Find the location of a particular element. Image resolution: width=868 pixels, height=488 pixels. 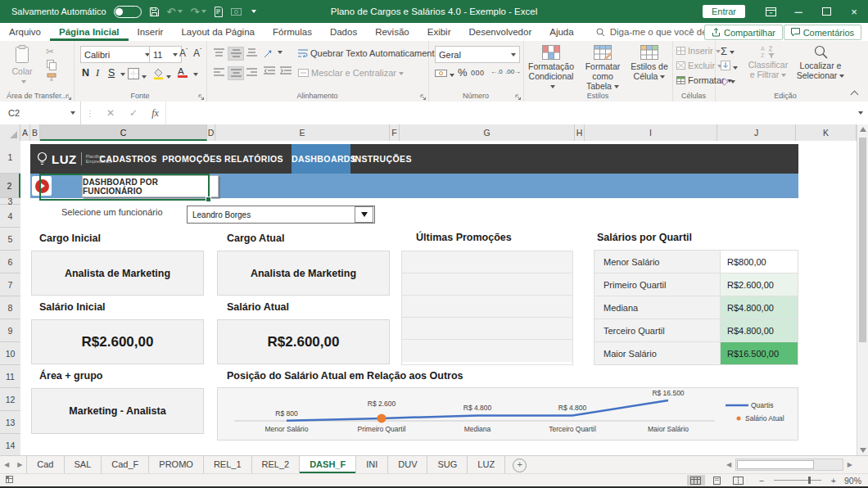

zoom-slider-thumb is located at coordinates (809, 480).